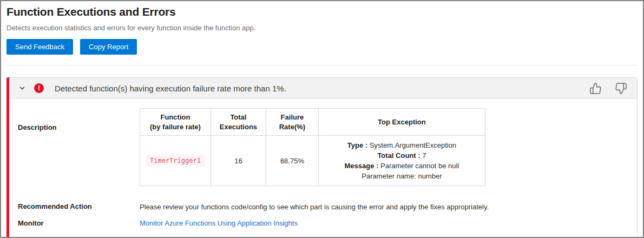 The image size is (644, 238). What do you see at coordinates (322, 207) in the screenshot?
I see `recommended-action-section: Recommended Action Please review your fu…` at bounding box center [322, 207].